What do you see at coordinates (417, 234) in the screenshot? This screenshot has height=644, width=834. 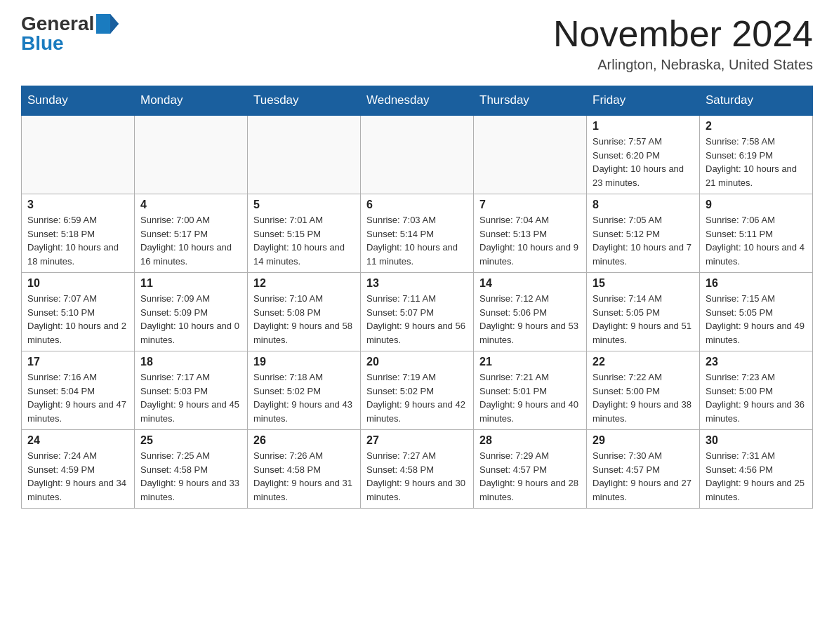 I see `calendar-cell: 6Sunrise: 7:03 AMSunset: 5:14 PMDaylight…` at bounding box center [417, 234].